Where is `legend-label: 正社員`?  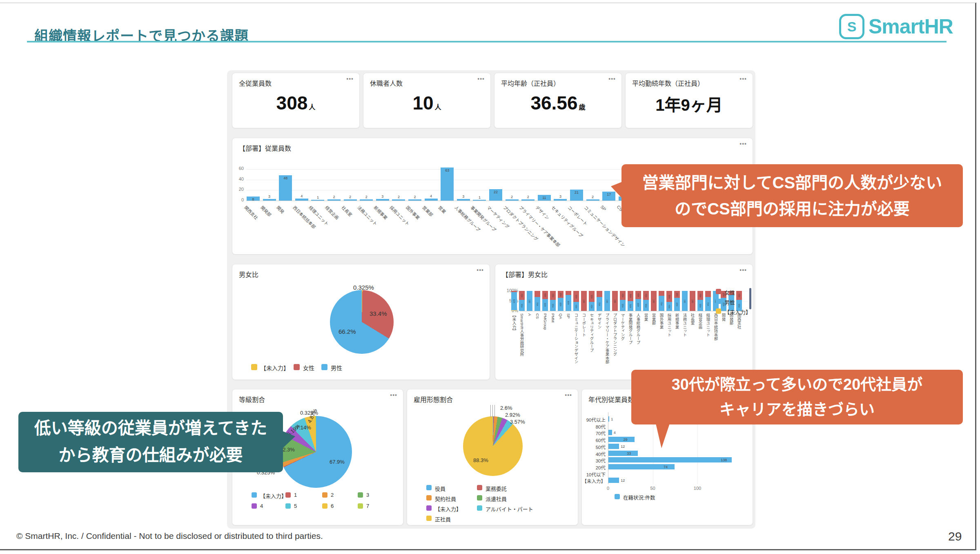
legend-label: 正社員 is located at coordinates (443, 519).